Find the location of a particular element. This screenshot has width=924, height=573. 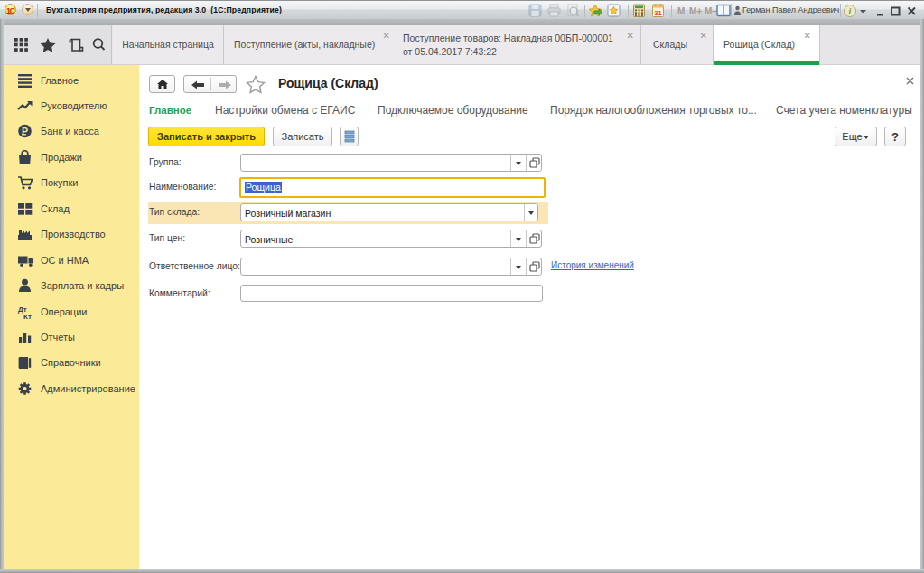

svg-text: M is located at coordinates (681, 11).